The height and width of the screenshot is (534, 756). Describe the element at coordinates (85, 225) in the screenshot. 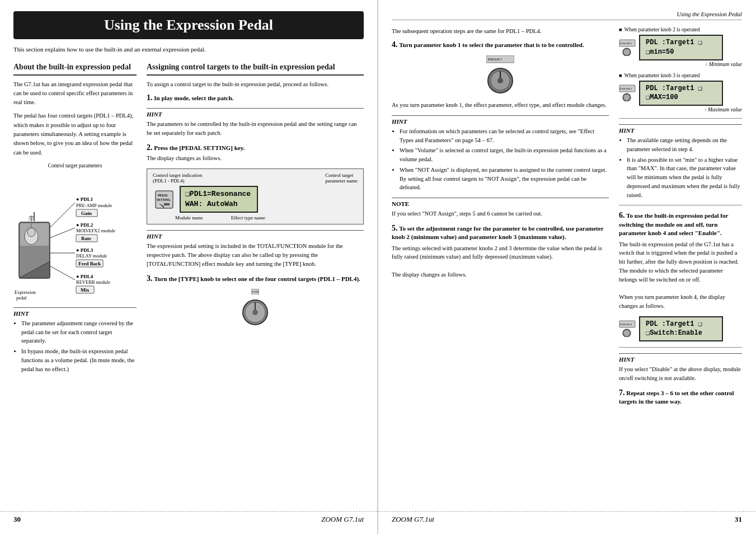

I see `svg-text: ● PDL2` at that location.